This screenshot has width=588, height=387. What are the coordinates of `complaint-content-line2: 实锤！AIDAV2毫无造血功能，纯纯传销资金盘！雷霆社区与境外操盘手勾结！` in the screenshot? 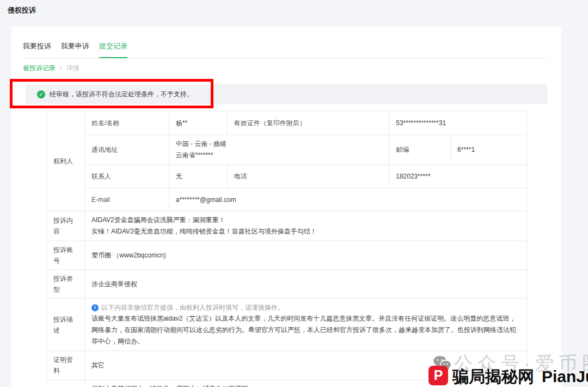 It's located at (306, 232).